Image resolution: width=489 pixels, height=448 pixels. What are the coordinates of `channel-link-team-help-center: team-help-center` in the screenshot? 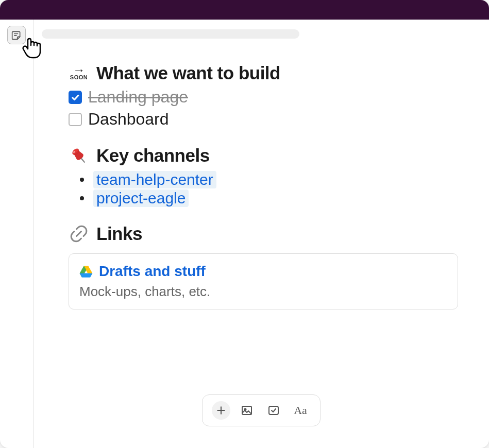 It's located at (155, 180).